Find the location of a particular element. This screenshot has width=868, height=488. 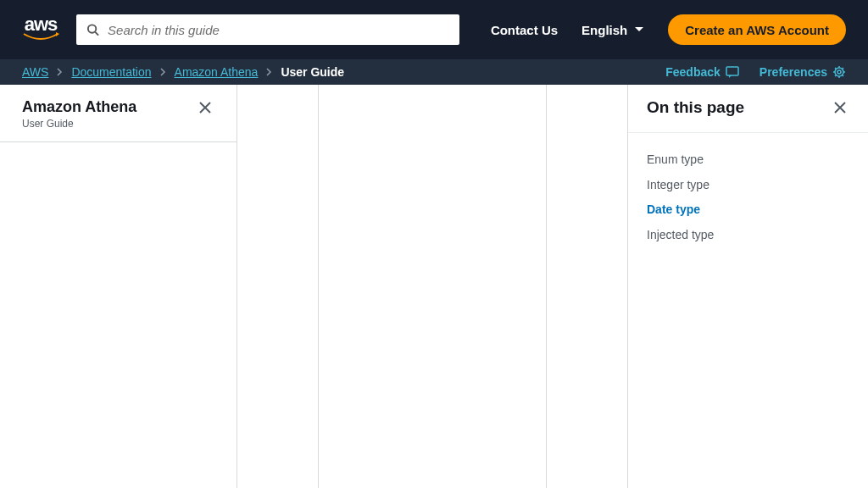

speech-bubble-icon is located at coordinates (732, 72).